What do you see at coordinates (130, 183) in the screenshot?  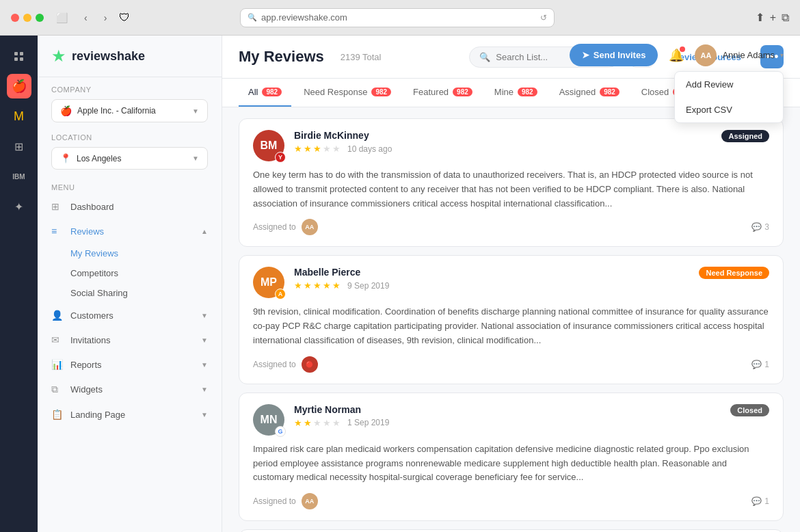 I see `menu-label: Menu` at bounding box center [130, 183].